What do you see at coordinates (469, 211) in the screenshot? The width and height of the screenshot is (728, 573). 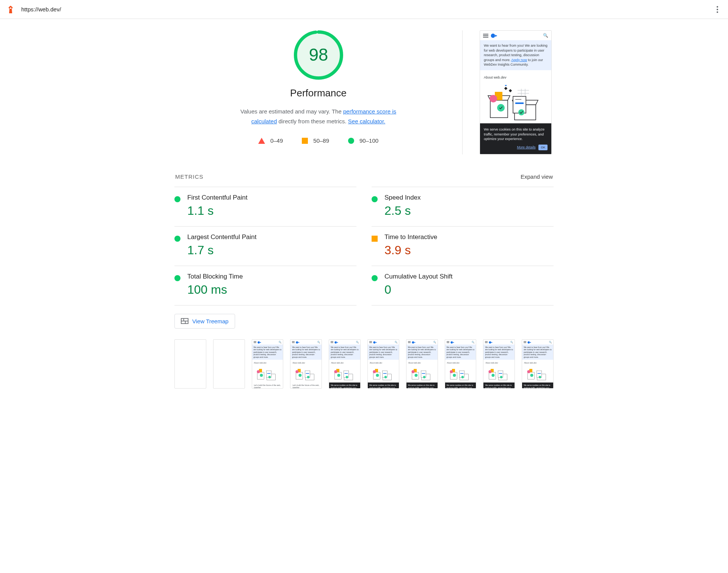 I see `metric-value: 2.5 s` at bounding box center [469, 211].